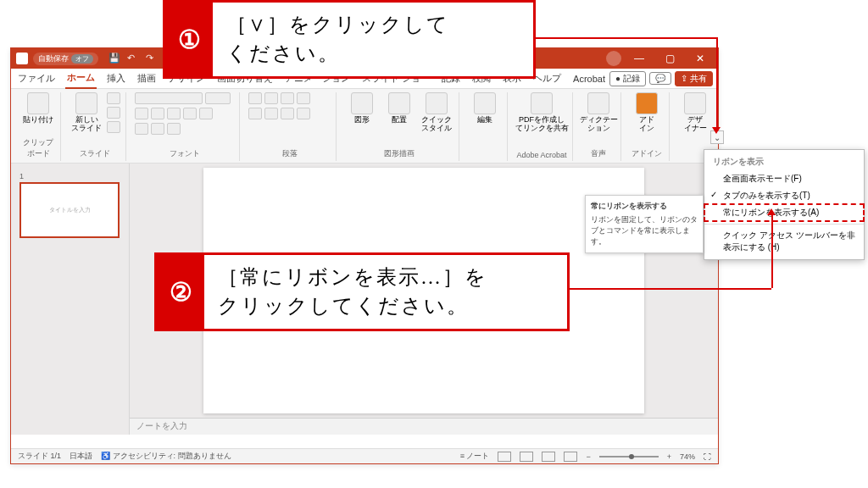 The image size is (868, 488). What do you see at coordinates (700, 58) in the screenshot?
I see `close-button: ✕` at bounding box center [700, 58].